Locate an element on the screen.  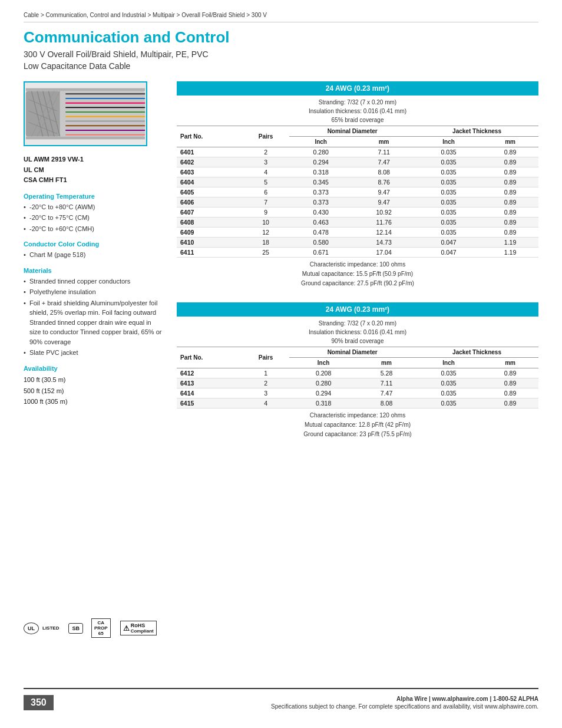
list-item: -20°C to +80°C (AWM) is located at coordinates (94, 207).